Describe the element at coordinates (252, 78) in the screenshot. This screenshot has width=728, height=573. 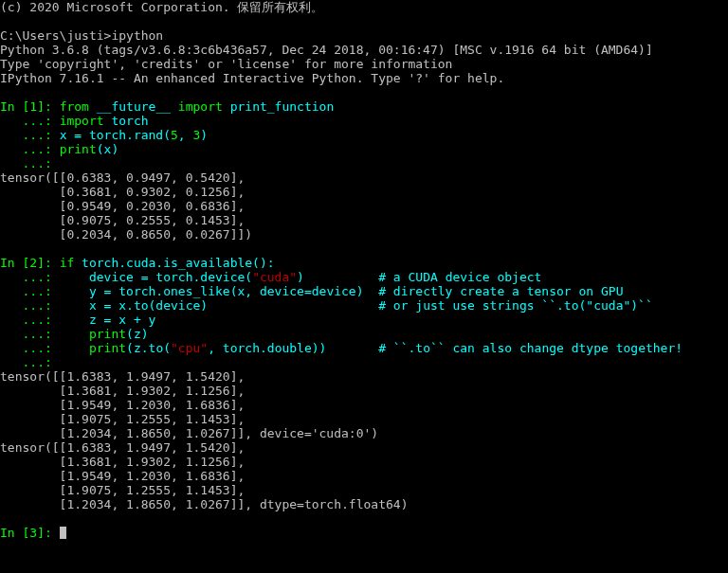
I see `python-banner-line3: IPython 7.16.1 -- An enhanced Interactiv…` at that location.